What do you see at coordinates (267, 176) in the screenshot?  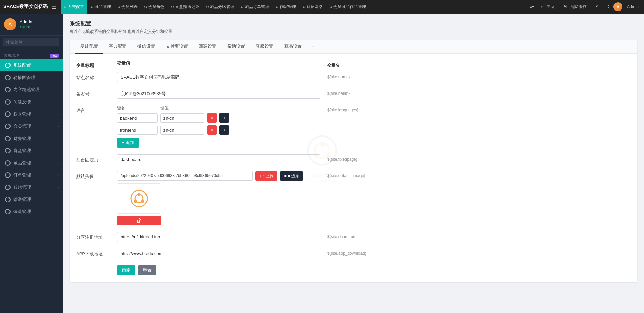 I see `upload-button: ↑ ↑ 上传` at bounding box center [267, 176].